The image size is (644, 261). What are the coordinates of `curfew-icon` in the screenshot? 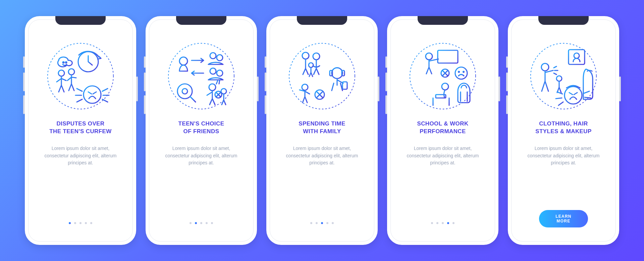 It's located at (80, 76).